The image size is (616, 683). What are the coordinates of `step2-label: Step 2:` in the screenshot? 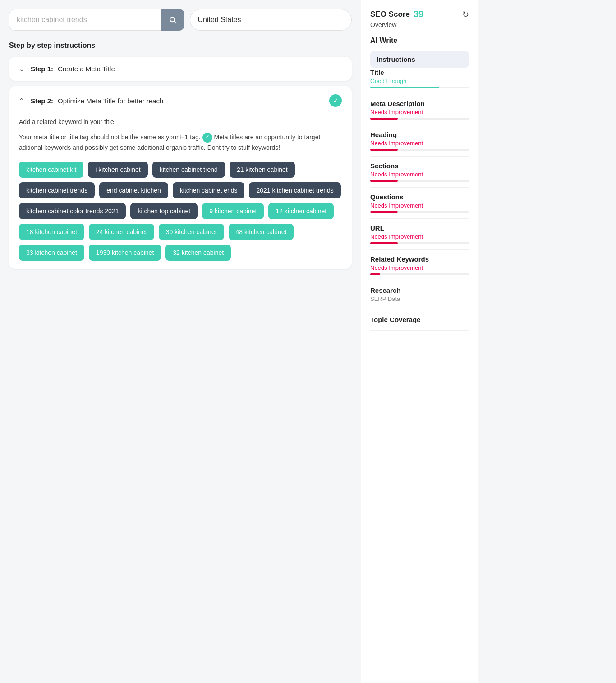 It's located at (42, 101).